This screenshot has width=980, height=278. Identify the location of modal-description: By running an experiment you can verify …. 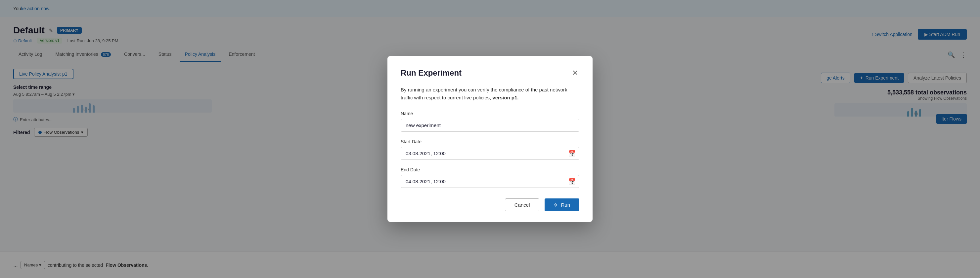
(490, 94).